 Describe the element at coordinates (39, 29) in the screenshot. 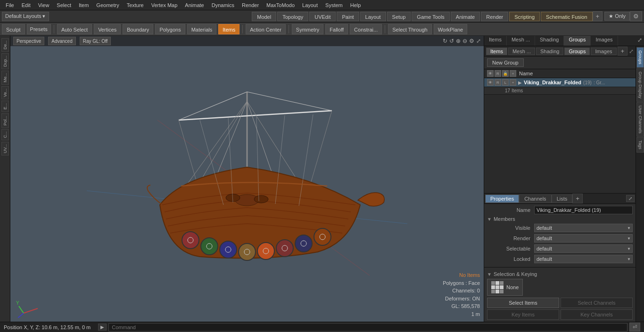

I see `presets-button: Presets` at that location.